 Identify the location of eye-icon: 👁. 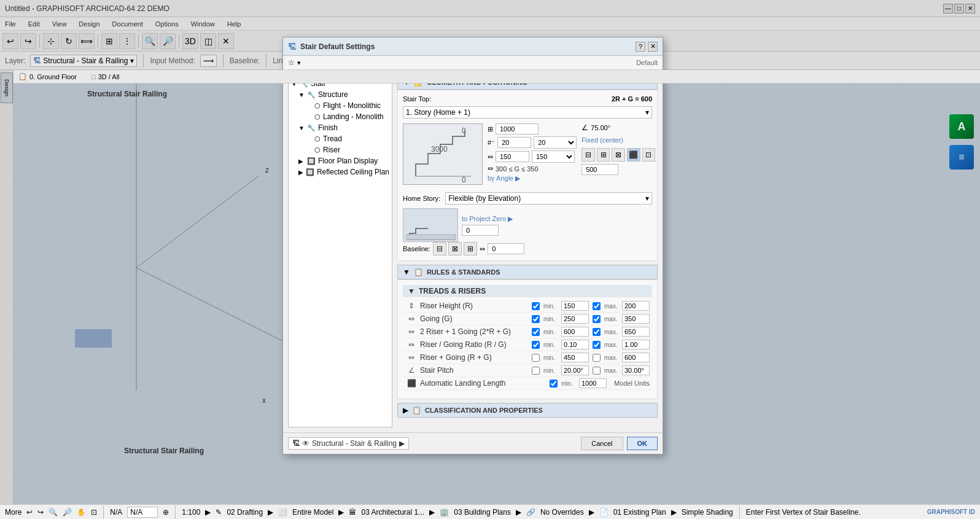
(306, 443).